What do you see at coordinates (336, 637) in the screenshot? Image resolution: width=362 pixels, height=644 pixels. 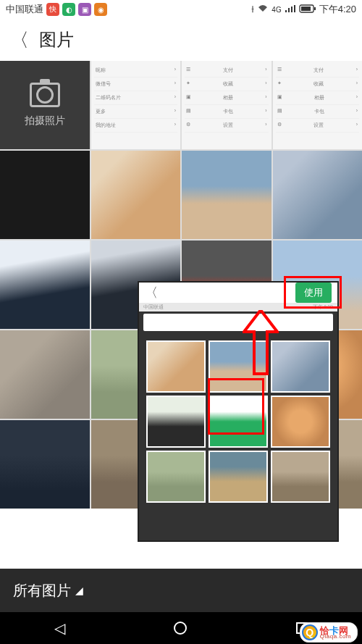 I see `watermark-url: Qiaqa.com` at bounding box center [336, 637].